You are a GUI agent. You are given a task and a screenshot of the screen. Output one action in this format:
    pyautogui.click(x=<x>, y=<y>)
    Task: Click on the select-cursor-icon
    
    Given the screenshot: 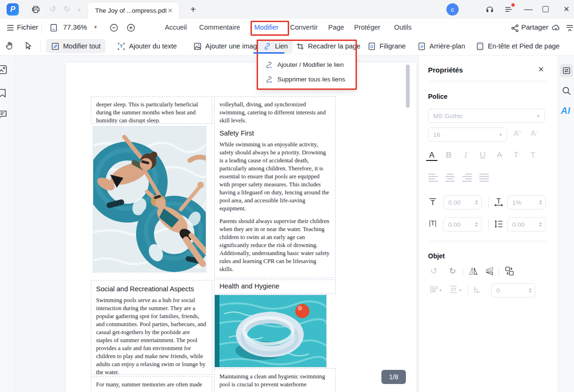 What is the action you would take?
    pyautogui.click(x=28, y=46)
    